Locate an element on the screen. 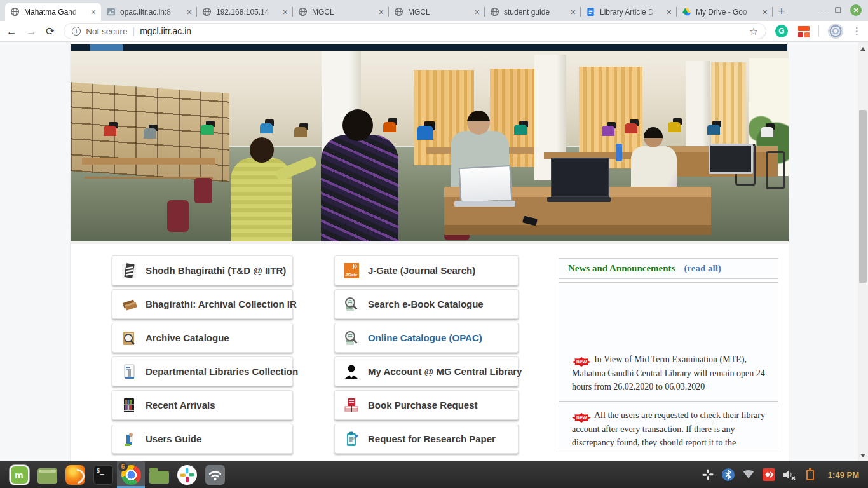 The height and width of the screenshot is (488, 868). chrome-window-count-badge: 6 is located at coordinates (123, 466).